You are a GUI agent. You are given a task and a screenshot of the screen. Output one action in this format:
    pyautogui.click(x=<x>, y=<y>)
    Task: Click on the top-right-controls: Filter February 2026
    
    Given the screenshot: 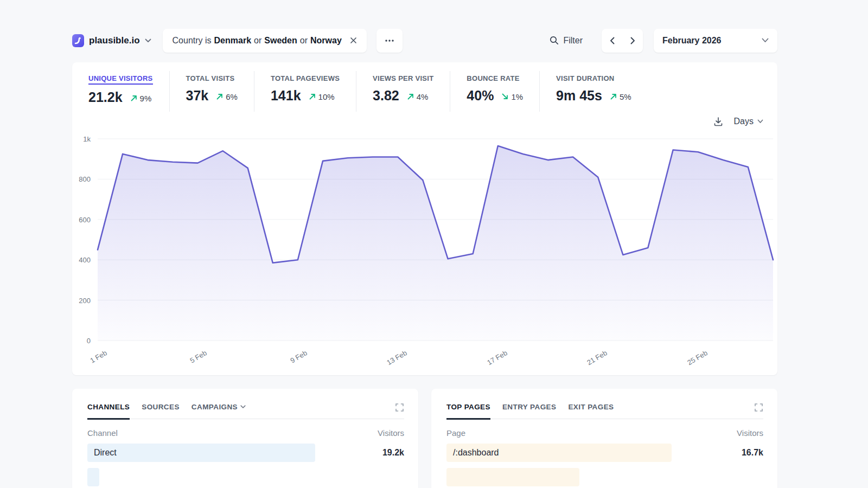 What is the action you would take?
    pyautogui.click(x=663, y=41)
    